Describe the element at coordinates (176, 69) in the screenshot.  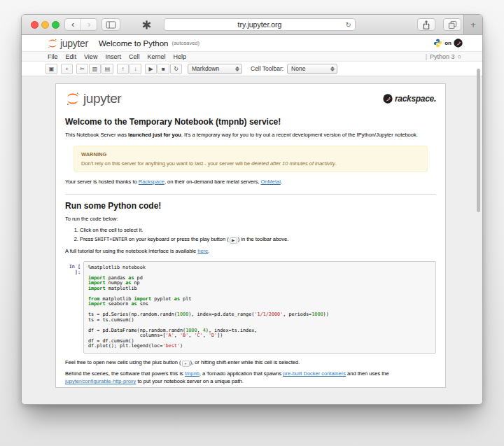
I see `restart-kernel-button: ↻` at that location.